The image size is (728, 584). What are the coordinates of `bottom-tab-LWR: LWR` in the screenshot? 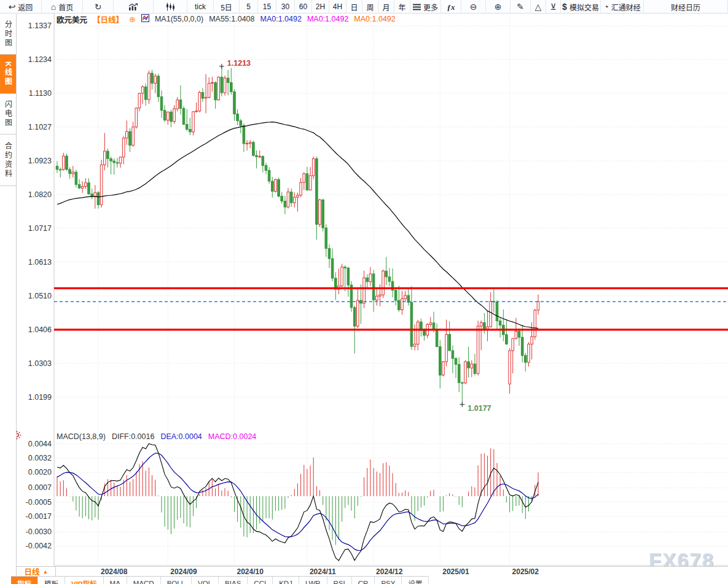 It's located at (313, 580).